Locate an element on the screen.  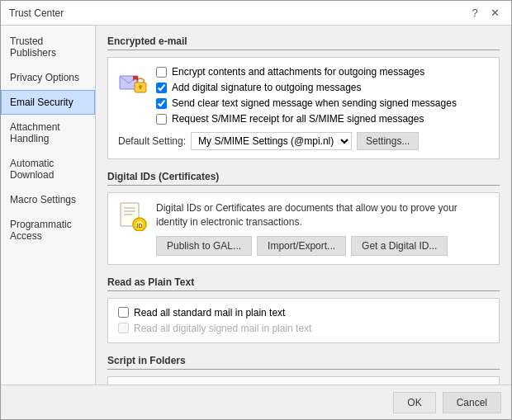
digital-sig-checkbox is located at coordinates (162, 87).